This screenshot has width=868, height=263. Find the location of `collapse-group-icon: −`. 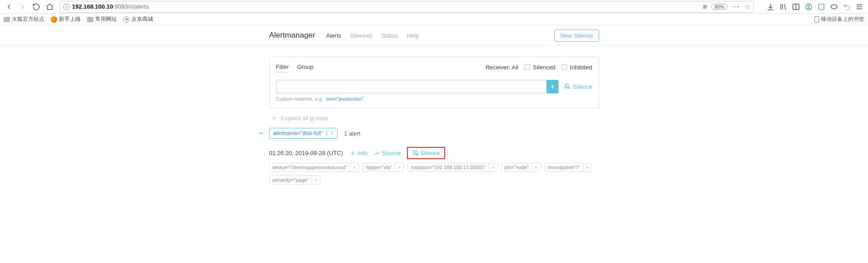

collapse-group-icon: − is located at coordinates (261, 133).